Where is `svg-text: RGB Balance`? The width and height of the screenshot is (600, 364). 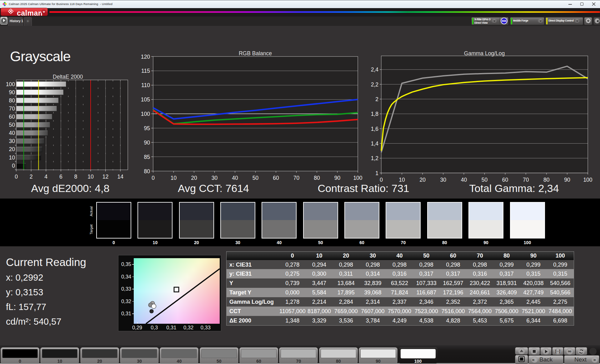
svg-text: RGB Balance is located at coordinates (255, 53).